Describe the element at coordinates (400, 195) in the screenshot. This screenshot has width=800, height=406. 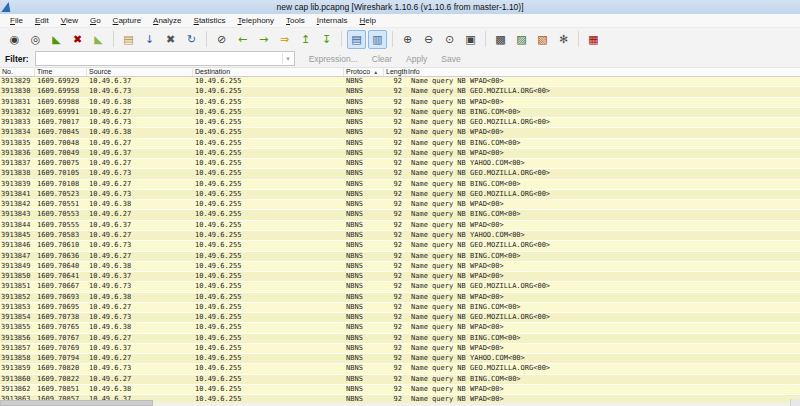
I see `packet-row-3913841: 39138411609.7052310.49.6.7310.49.6.255NB…` at that location.